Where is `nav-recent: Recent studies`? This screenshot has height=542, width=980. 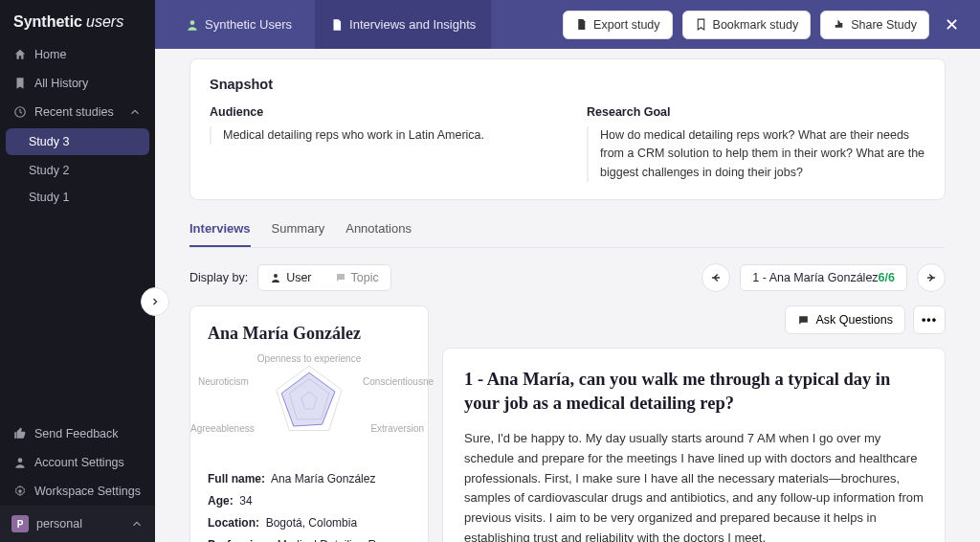
nav-recent: Recent studies is located at coordinates (78, 112).